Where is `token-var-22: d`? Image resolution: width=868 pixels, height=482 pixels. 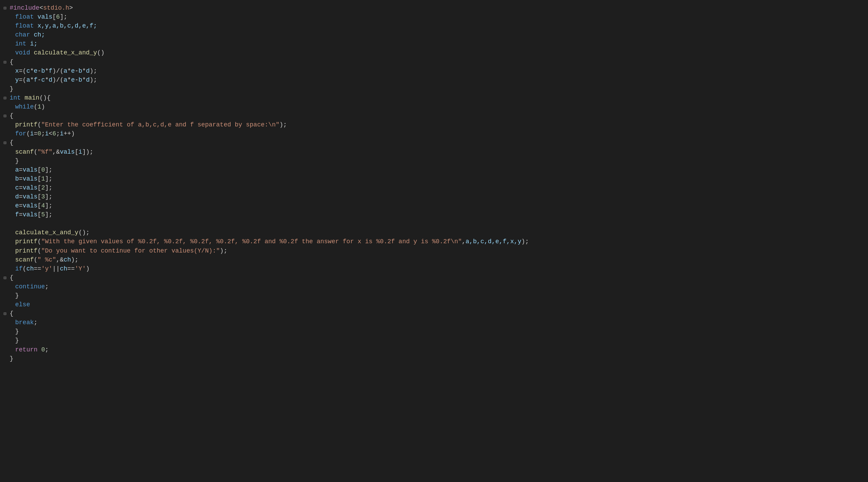 token-var-22: d is located at coordinates (17, 197).